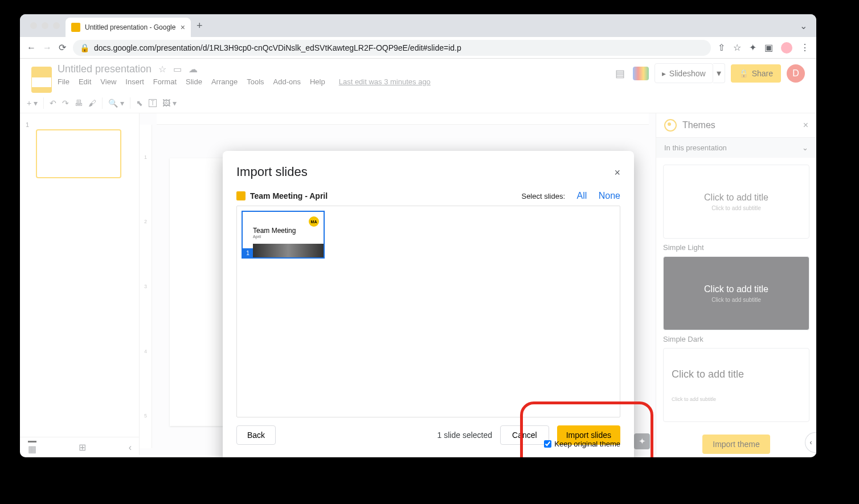  I want to click on tab-title: Untitled presentation - Google, so click(130, 27).